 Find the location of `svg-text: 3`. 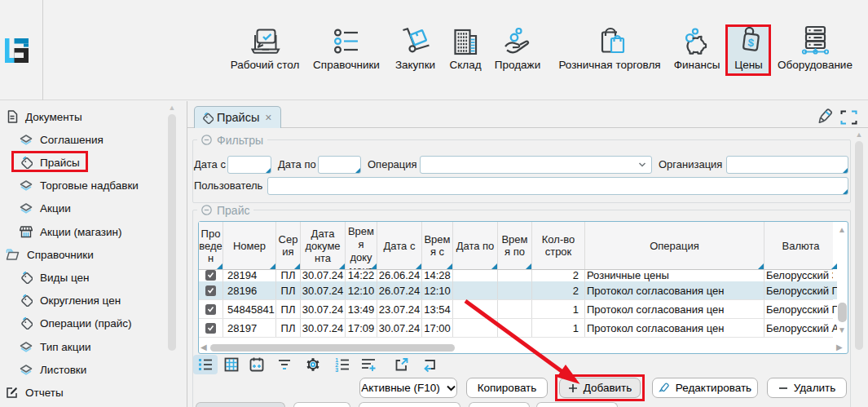

svg-text: 3 is located at coordinates (337, 370).